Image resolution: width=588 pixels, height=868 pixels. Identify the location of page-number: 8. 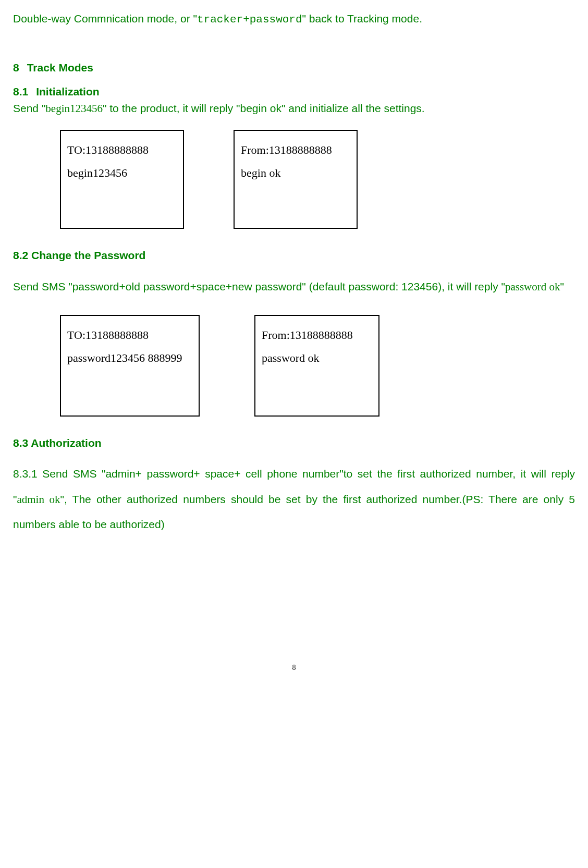
(294, 667).